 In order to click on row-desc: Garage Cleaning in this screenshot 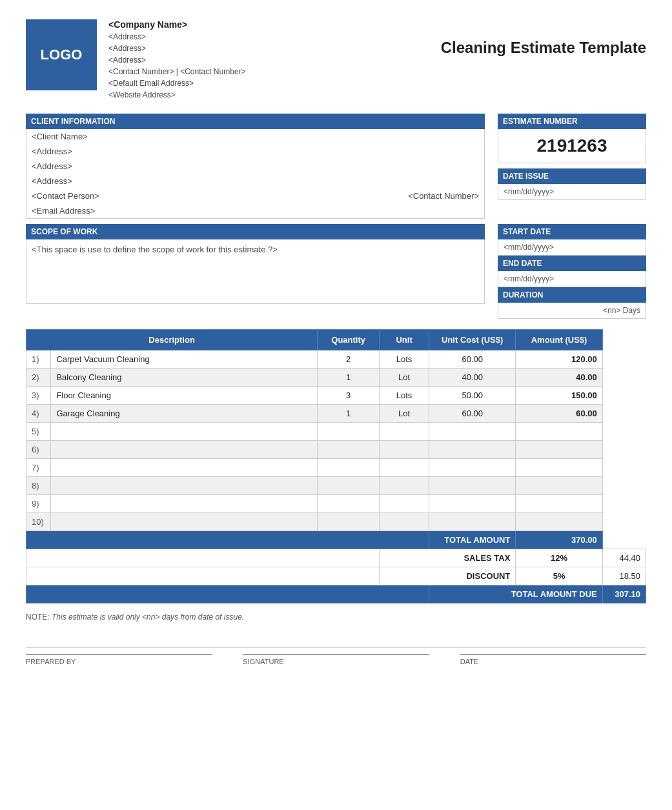, I will do `click(185, 414)`.